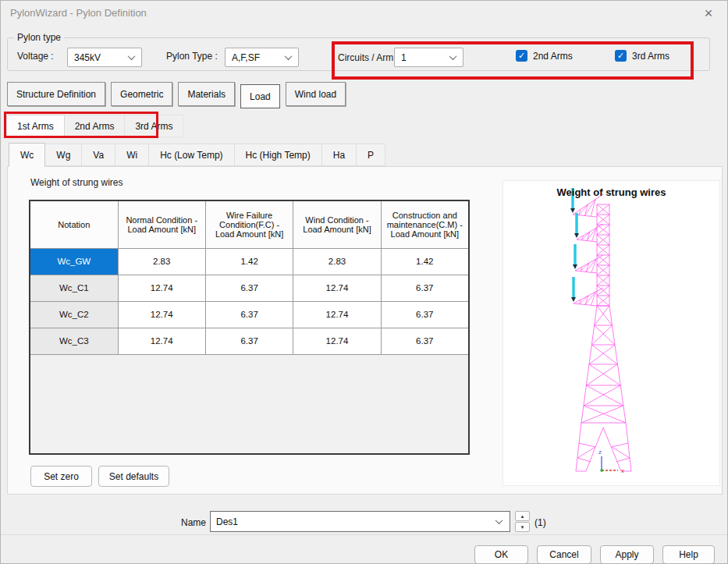 Image resolution: width=728 pixels, height=564 pixels. What do you see at coordinates (64, 154) in the screenshot?
I see `load-tab-wg: Wg` at bounding box center [64, 154].